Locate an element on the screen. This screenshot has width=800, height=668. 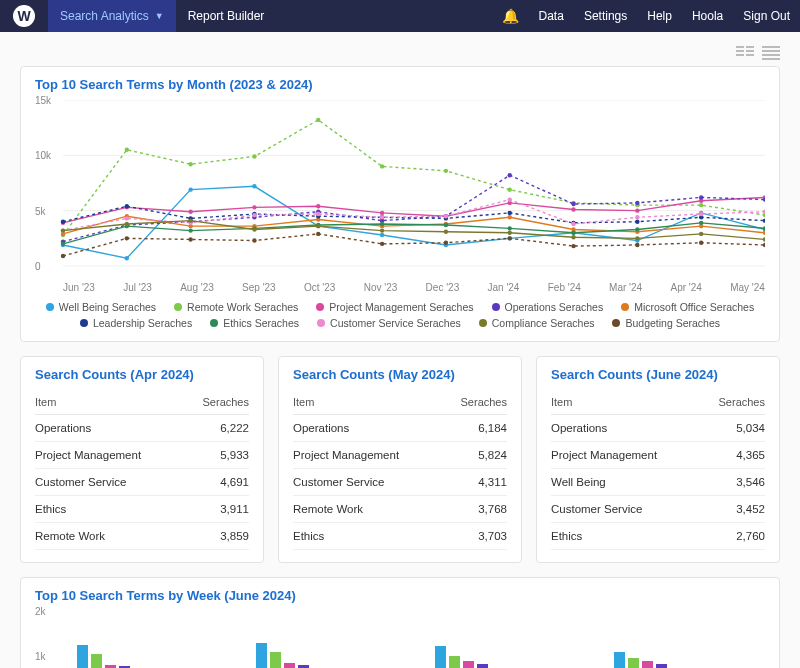
card-search-counts: Search Counts (June 2024)ItemSerachesOpe… is located at coordinates (658, 460).